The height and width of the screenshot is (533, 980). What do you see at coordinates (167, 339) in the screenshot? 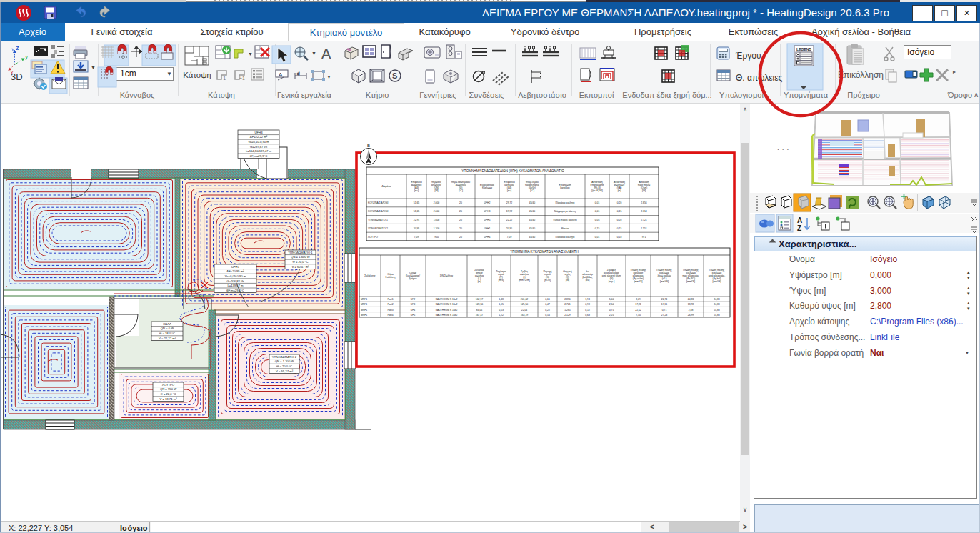
I see `svg-text: V = 22,22 m³` at bounding box center [167, 339].